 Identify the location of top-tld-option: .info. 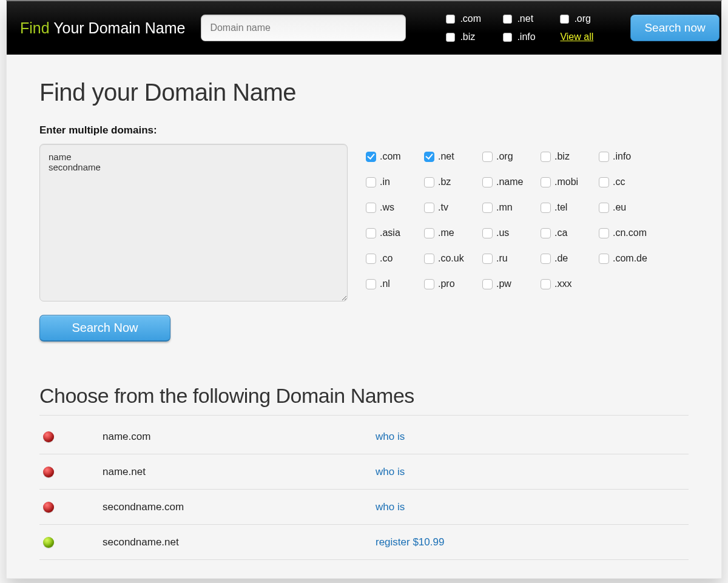
(530, 37).